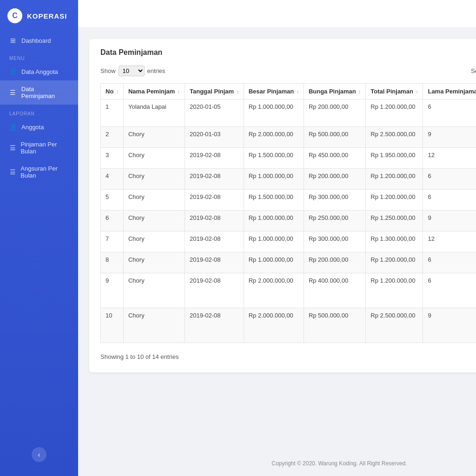  What do you see at coordinates (132, 71) in the screenshot?
I see `entries-select: 10 25 50 100` at bounding box center [132, 71].